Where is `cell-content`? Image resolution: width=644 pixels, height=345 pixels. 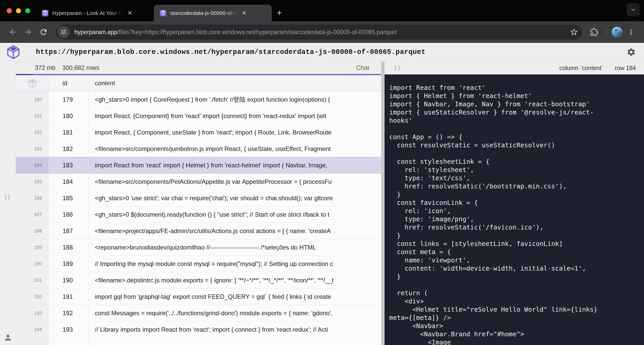
cell-content is located at coordinates (235, 341).